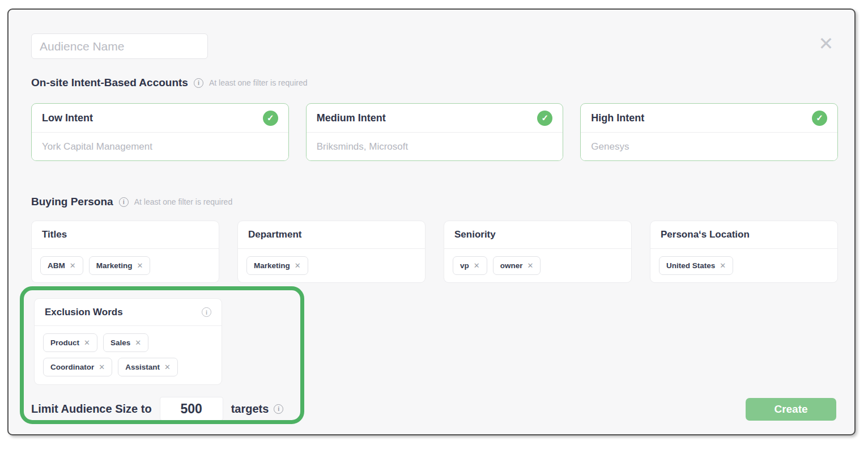 Image resolution: width=868 pixels, height=449 pixels. Describe the element at coordinates (73, 367) in the screenshot. I see `tag-label: Coordinator` at that location.